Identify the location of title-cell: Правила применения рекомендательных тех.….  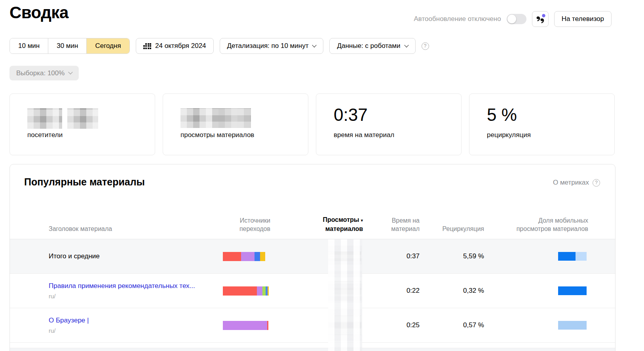
(134, 291).